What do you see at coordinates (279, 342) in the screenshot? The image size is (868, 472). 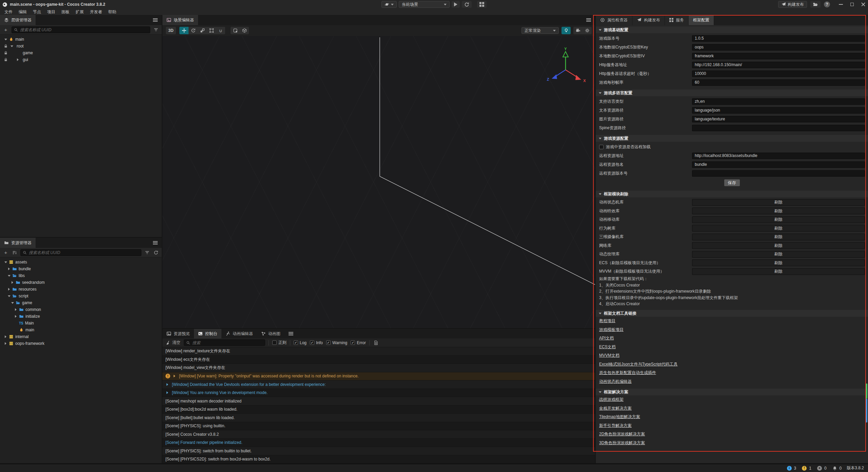 I see `regex-checkbox: 正则` at bounding box center [279, 342].